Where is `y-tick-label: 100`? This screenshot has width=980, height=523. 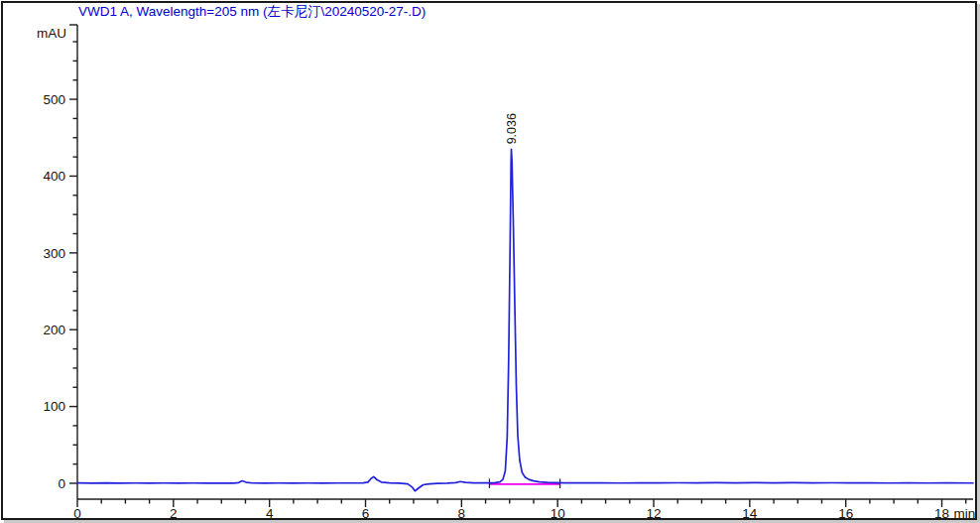 y-tick-label: 100 is located at coordinates (54, 407).